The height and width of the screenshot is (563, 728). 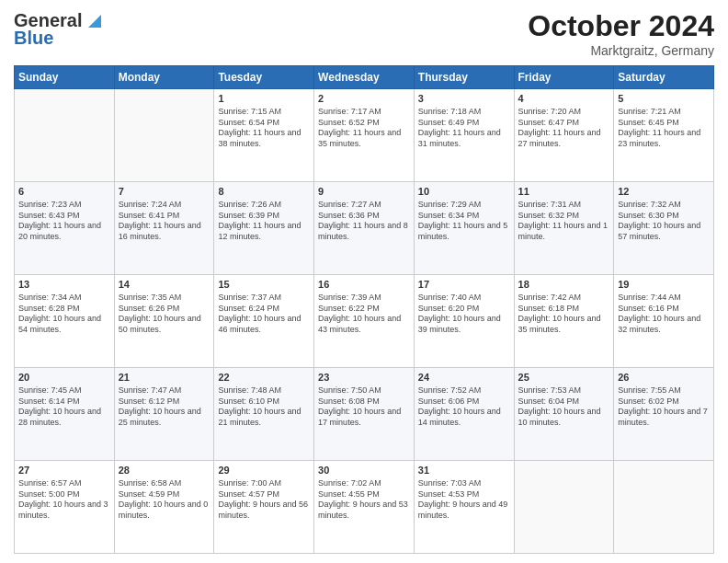 What do you see at coordinates (64, 500) in the screenshot?
I see `cell-info-text: Sunrise: 6:57 AM Sunset: 5:00 PM Dayligh…` at bounding box center [64, 500].